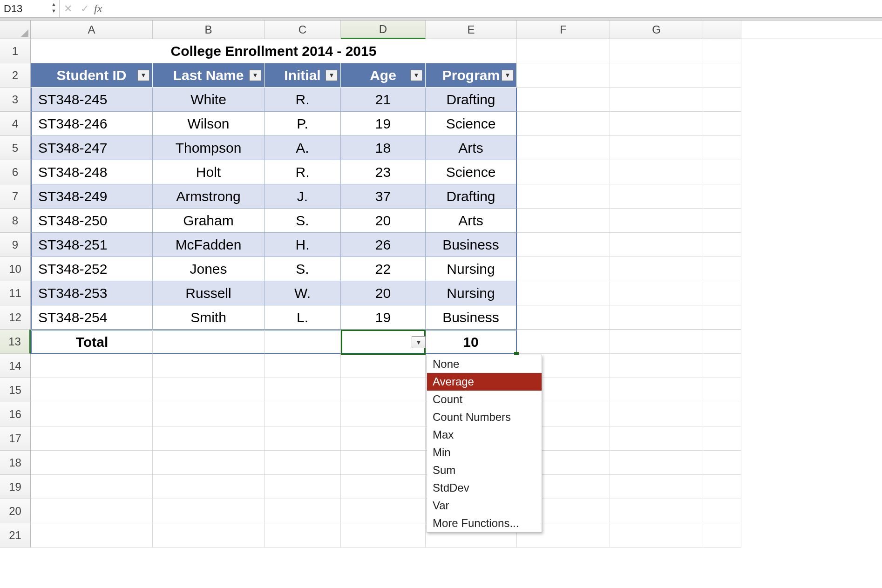  What do you see at coordinates (303, 511) in the screenshot?
I see `cell-C20` at bounding box center [303, 511].